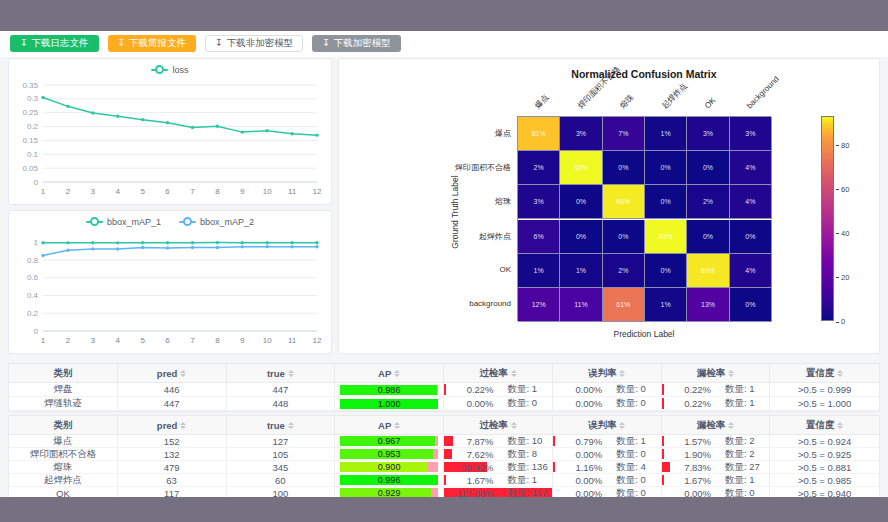 This screenshot has width=888, height=522. I want to click on matrix-cell: 4%, so click(751, 202).